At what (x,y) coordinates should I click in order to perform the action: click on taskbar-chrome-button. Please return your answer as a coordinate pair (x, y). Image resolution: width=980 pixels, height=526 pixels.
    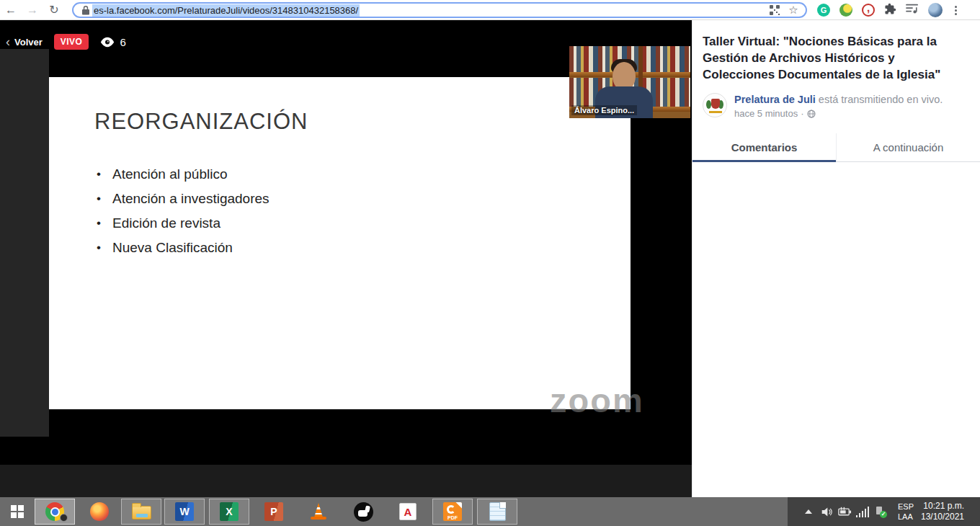
    Looking at the image, I should click on (55, 512).